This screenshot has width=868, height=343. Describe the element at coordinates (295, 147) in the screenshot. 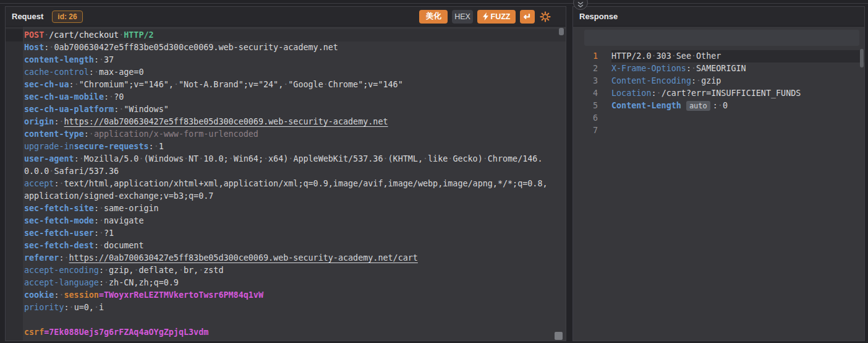

I see `code-line: upgrade-insecure-requests:·1` at that location.